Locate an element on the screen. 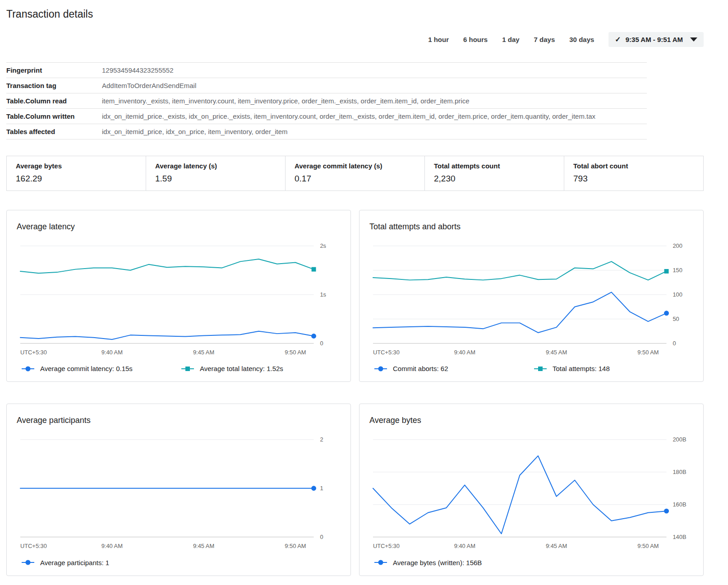  details-label: Table.Column read is located at coordinates (54, 101).